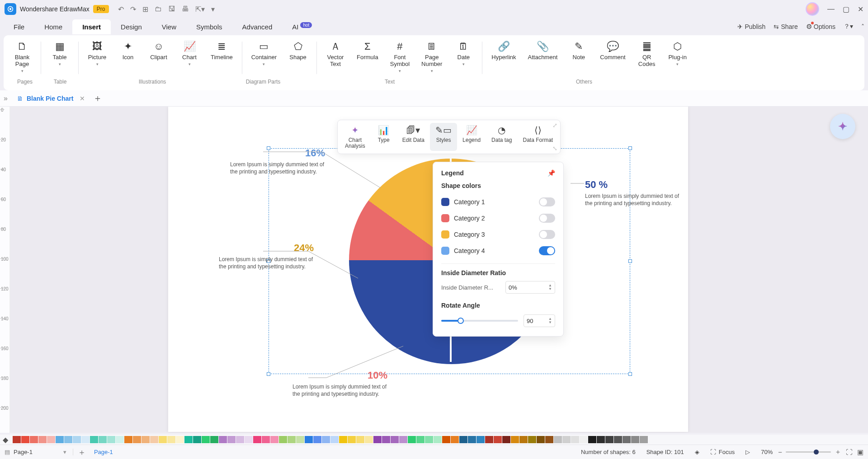 The height and width of the screenshot is (459, 868). I want to click on page-tab: Page-1, so click(104, 452).